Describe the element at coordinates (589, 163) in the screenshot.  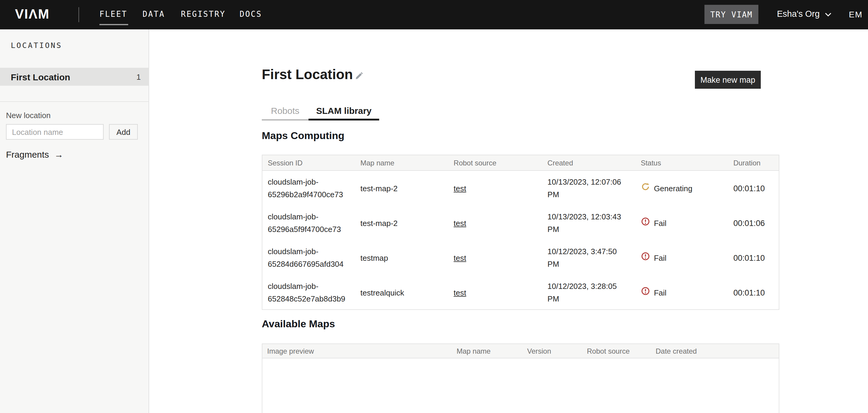
I see `col-created: Created` at that location.